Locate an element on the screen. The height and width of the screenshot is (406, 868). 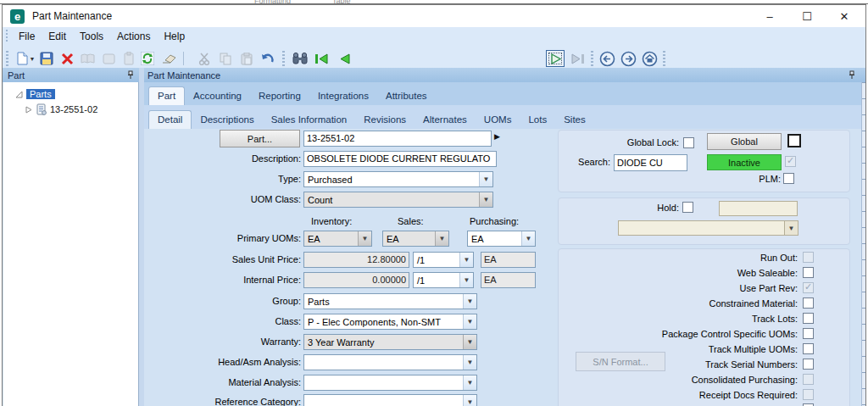
undo-button is located at coordinates (268, 58).